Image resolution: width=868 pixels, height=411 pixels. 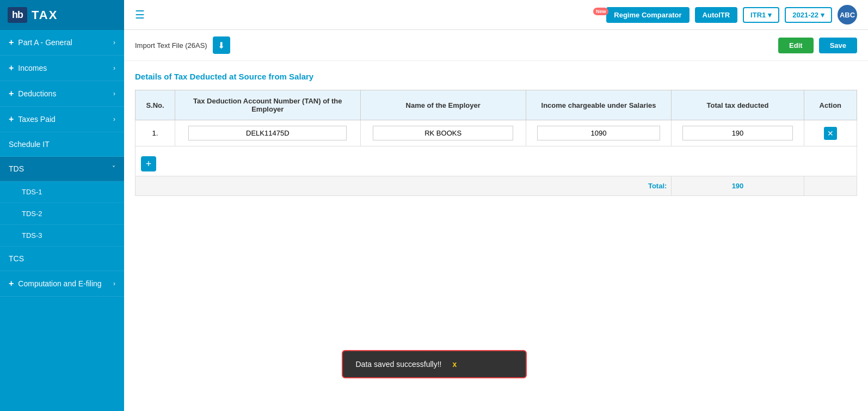 I want to click on regime-comparator-button: Regime Comparator, so click(x=648, y=15).